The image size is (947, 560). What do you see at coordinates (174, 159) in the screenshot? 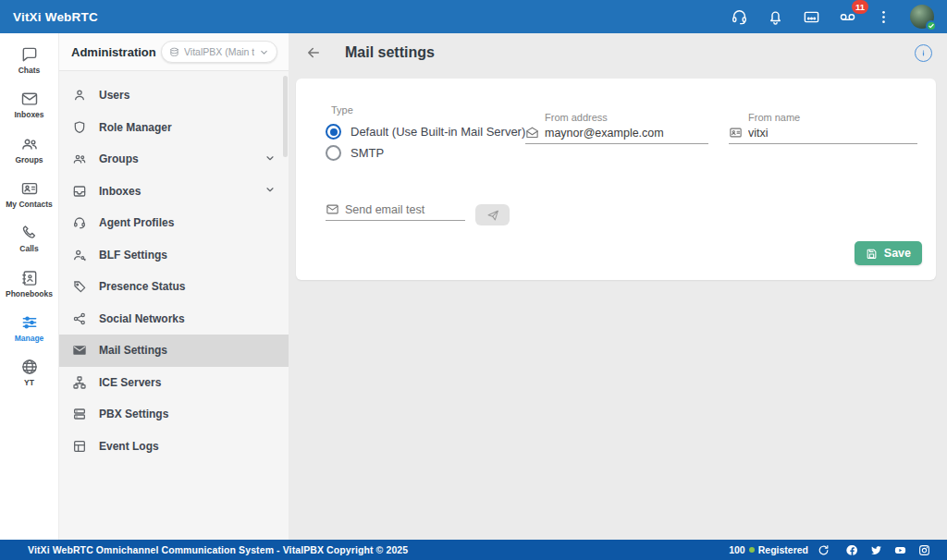
I see `menu-item-groups: Groups` at bounding box center [174, 159].